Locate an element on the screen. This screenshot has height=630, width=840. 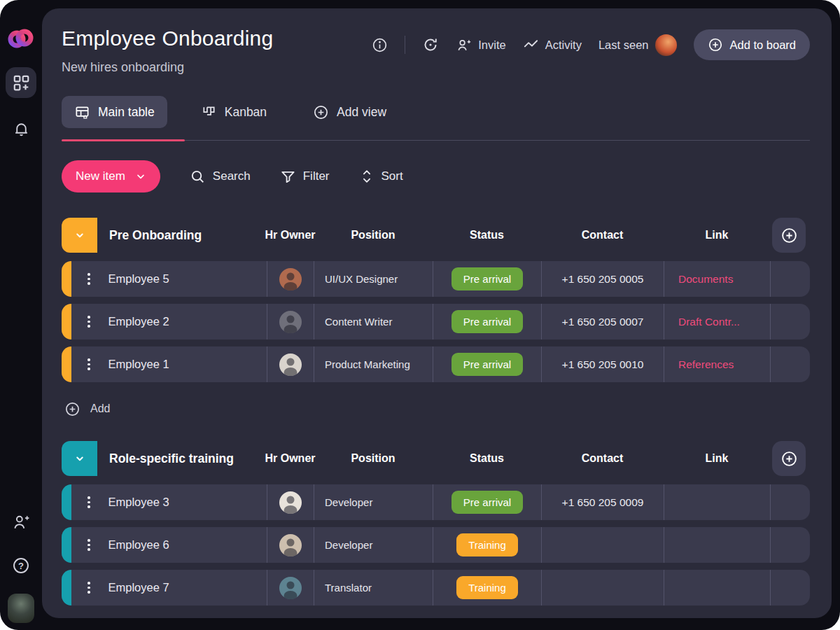
sidebar-item-invite-members is located at coordinates (21, 522).